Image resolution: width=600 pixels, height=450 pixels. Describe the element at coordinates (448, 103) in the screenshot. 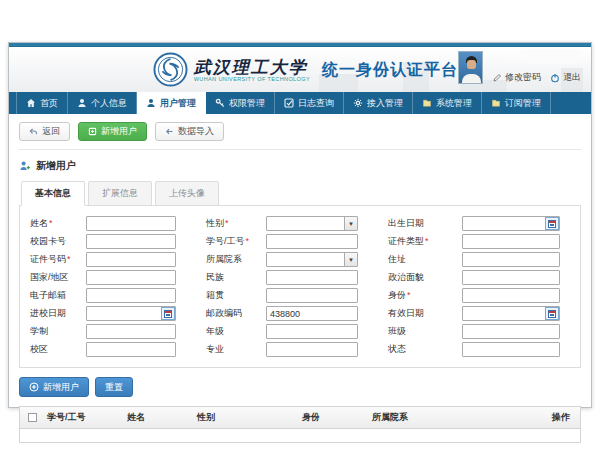

I see `nav-item-系统管理: 系统管理` at that location.